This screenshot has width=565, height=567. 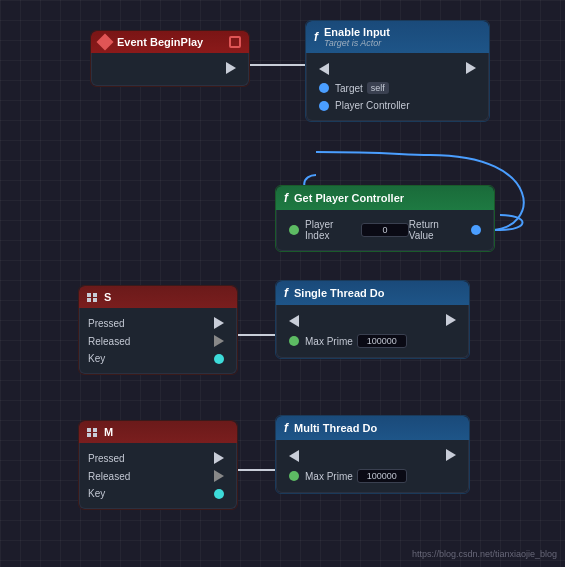 I want to click on m-key-title: M, so click(x=108, y=432).